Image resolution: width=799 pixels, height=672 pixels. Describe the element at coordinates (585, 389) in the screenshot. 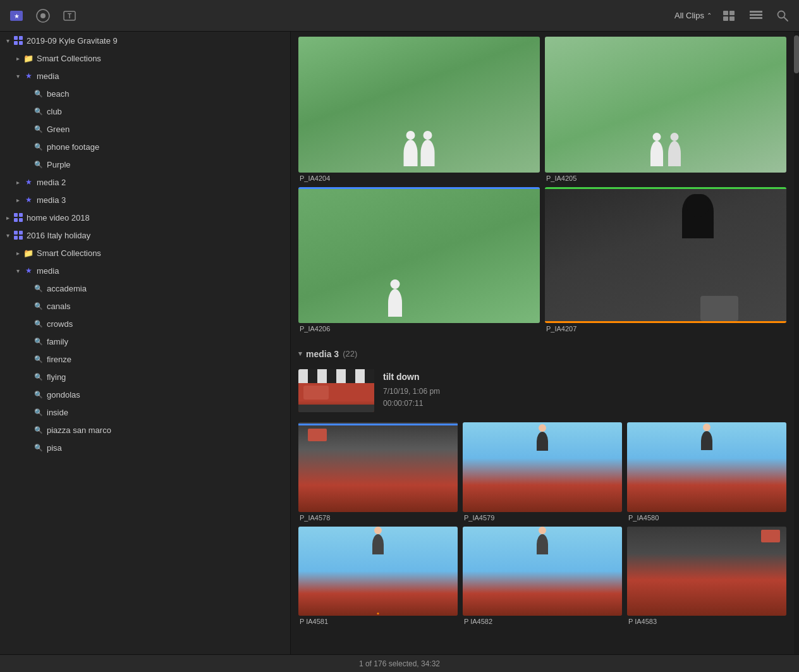

I see `featured-info: tilt down 7/10/19, 1:06 pm 00:00:07:11` at that location.